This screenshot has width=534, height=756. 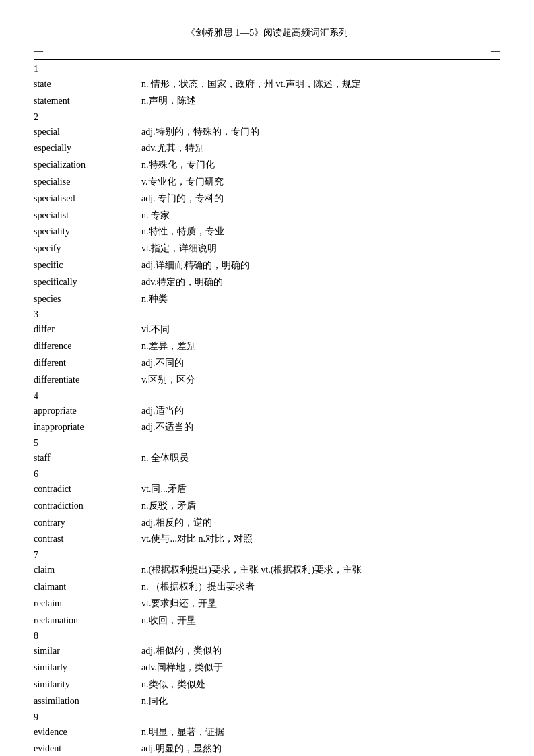 What do you see at coordinates (198, 587) in the screenshot?
I see `vocab-def: n. （根据权利）提出要求者` at bounding box center [198, 587].